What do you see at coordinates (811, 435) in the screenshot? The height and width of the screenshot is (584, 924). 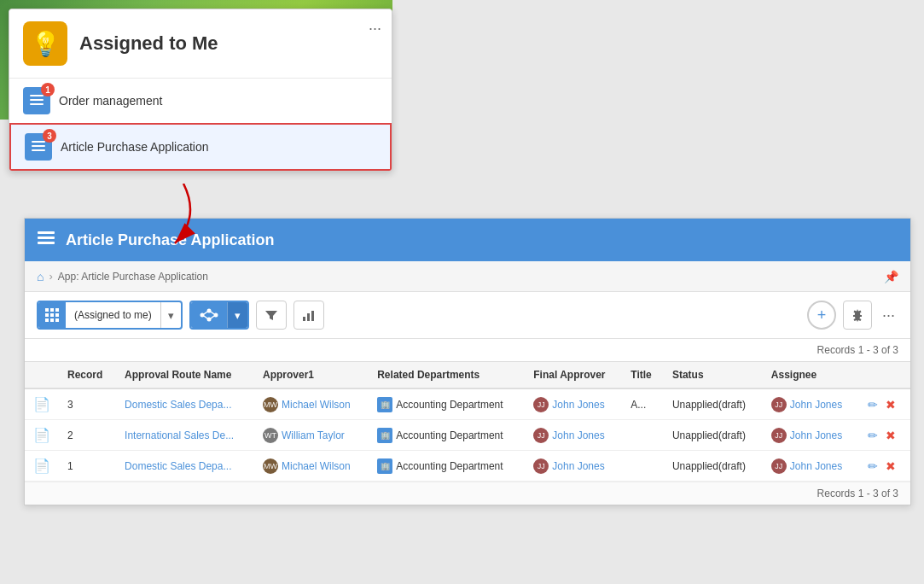 I see `row-assignee: JJ John Jones` at bounding box center [811, 435].